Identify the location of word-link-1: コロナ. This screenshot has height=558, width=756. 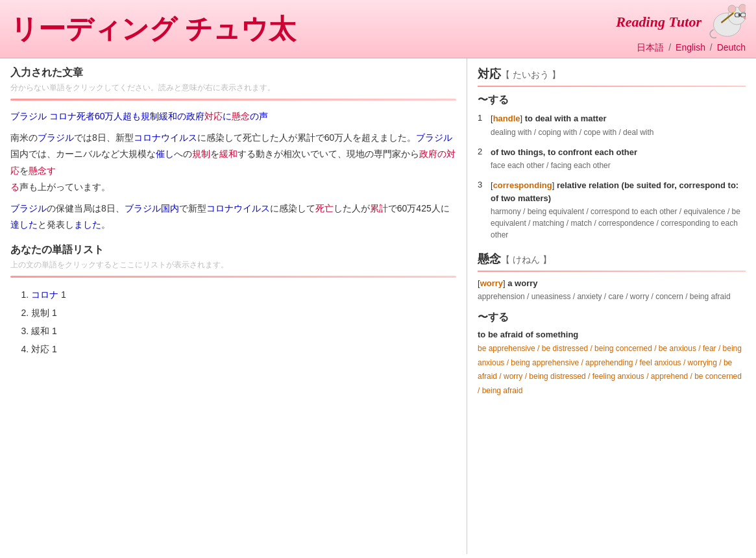
(45, 295).